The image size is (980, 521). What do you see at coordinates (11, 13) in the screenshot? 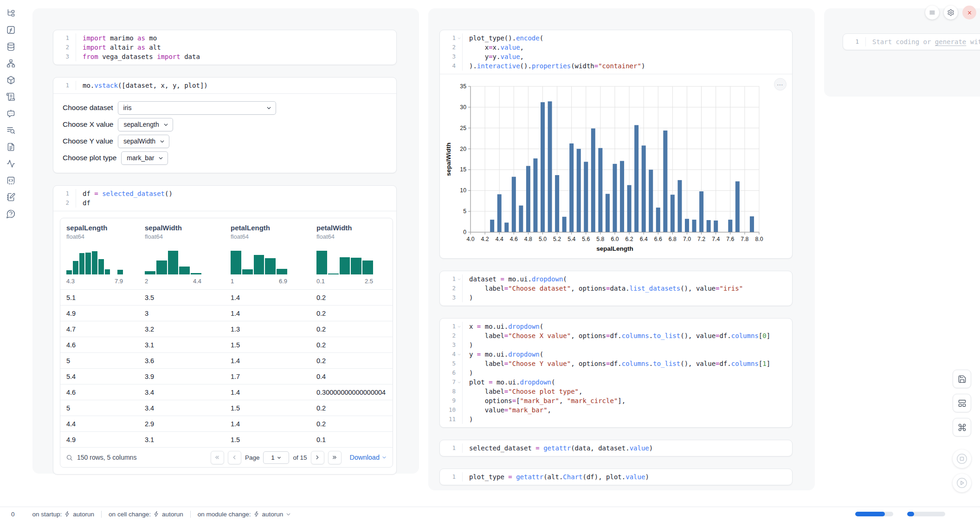
I see `file-tree-icon` at bounding box center [11, 13].